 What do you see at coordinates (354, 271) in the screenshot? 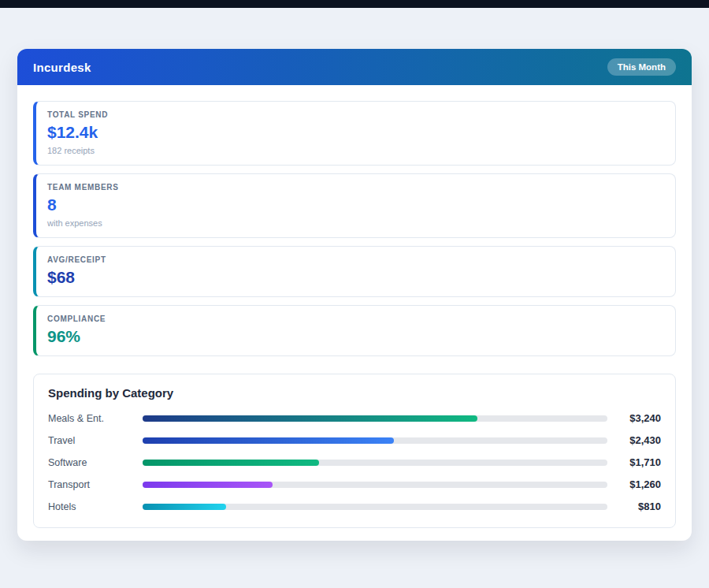
I see `stat-card-avg-receipt: AVG/RECEIPT $68` at bounding box center [354, 271].